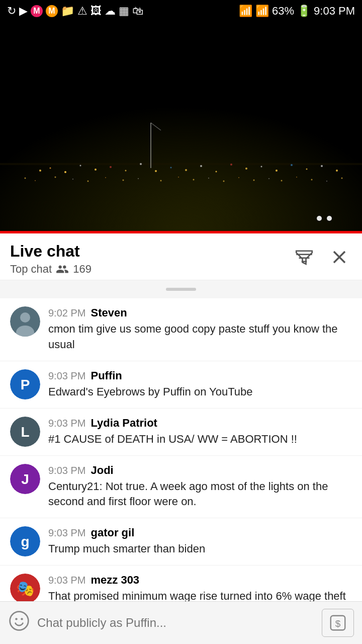 The width and height of the screenshot is (362, 644). What do you see at coordinates (200, 423) in the screenshot?
I see `message-meta: 9:03 PM Lydia Patriot` at bounding box center [200, 423].